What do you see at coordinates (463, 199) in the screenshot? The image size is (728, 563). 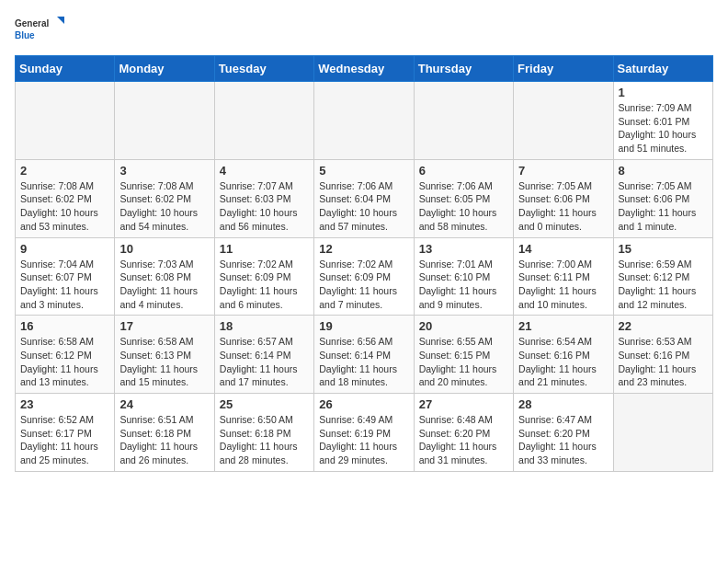 I see `calendar-day-cell: 6Sunrise: 7:06 AM Sunset: 6:05 PM Daylig…` at bounding box center [463, 199].